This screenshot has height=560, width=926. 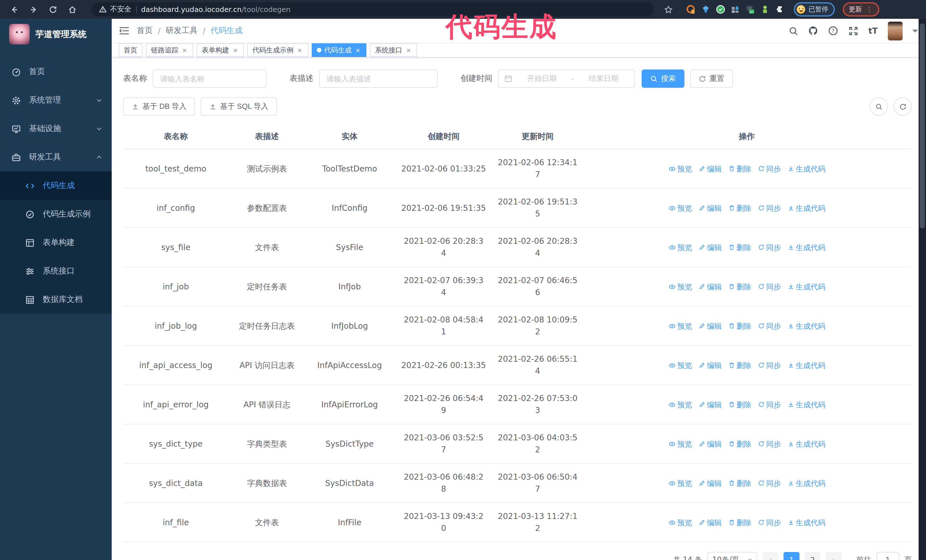 I want to click on sidebar-logo-row: 芋道管理系统, so click(x=56, y=34).